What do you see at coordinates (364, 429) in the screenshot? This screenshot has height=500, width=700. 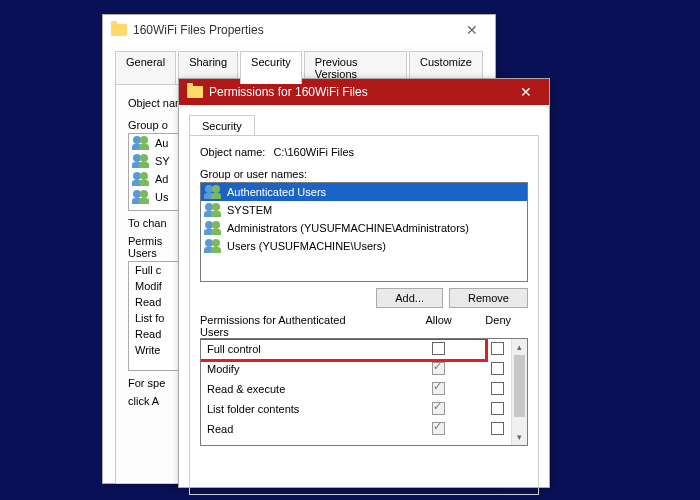 I see `permission-row: Read` at bounding box center [364, 429].